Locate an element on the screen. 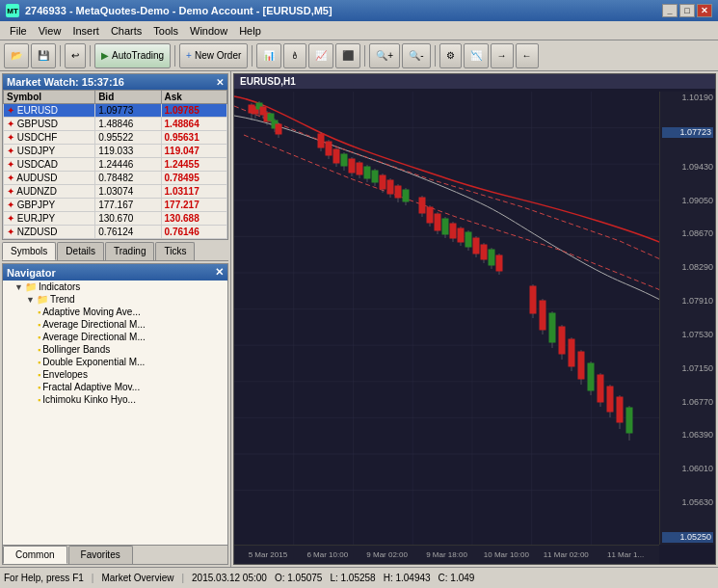  open-button: 📂 is located at coordinates (16, 56).